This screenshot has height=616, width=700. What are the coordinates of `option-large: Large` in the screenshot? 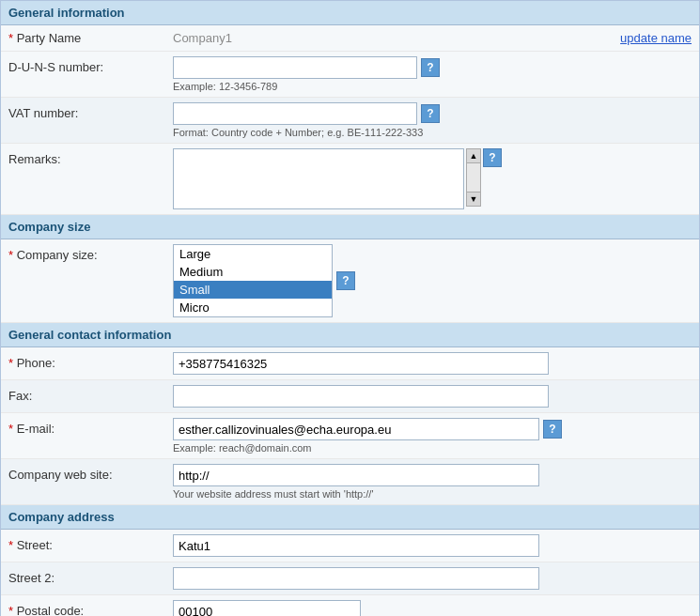 It's located at (253, 254).